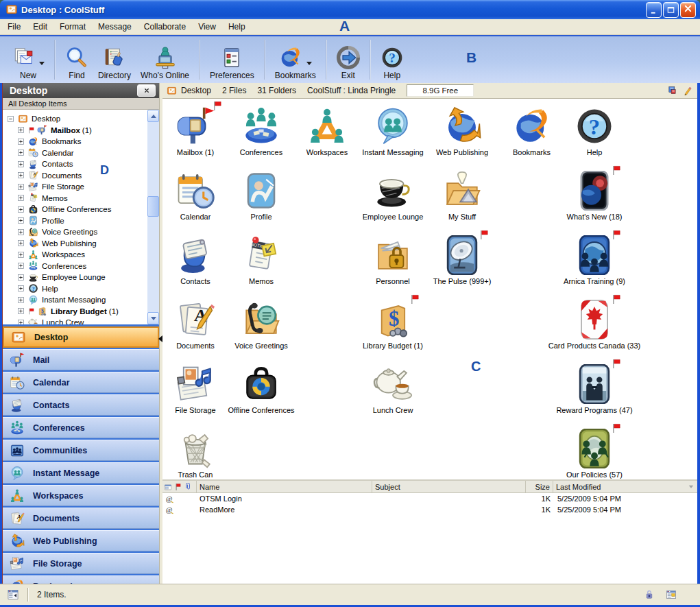 Image resolution: width=700 pixels, height=607 pixels. What do you see at coordinates (154, 116) in the screenshot?
I see `scroll-up-button` at bounding box center [154, 116].